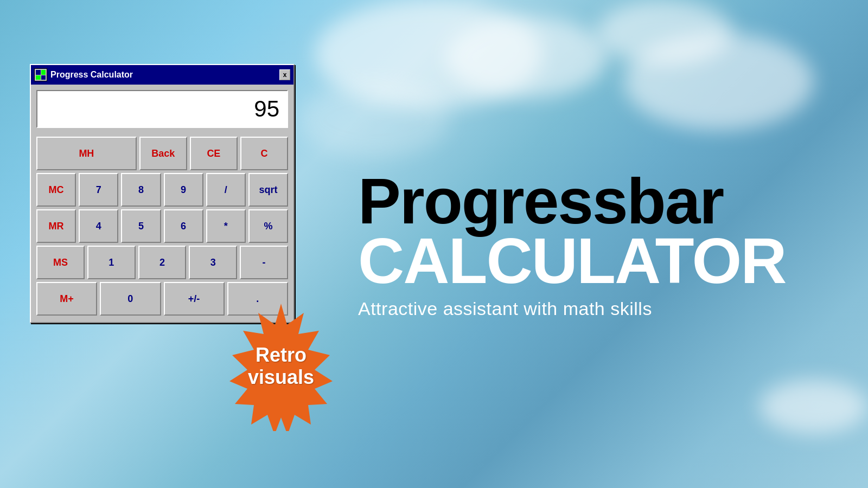 Image resolution: width=868 pixels, height=488 pixels. What do you see at coordinates (268, 190) in the screenshot?
I see `btn-sqrt: sqrt` at bounding box center [268, 190].